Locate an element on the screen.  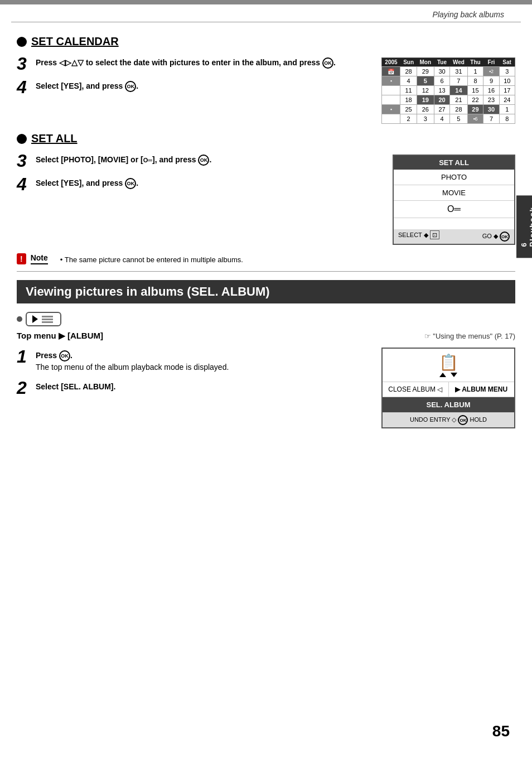
viewing-banner-text: Viewing pictures in albums (SEL. ALBUM) is located at coordinates (148, 291).